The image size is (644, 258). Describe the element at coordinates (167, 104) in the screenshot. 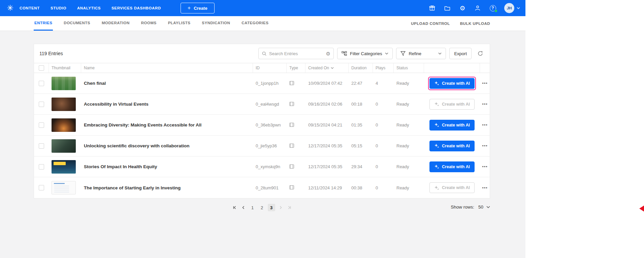

I see `entry-name: Accessibility in Virtual Events` at that location.